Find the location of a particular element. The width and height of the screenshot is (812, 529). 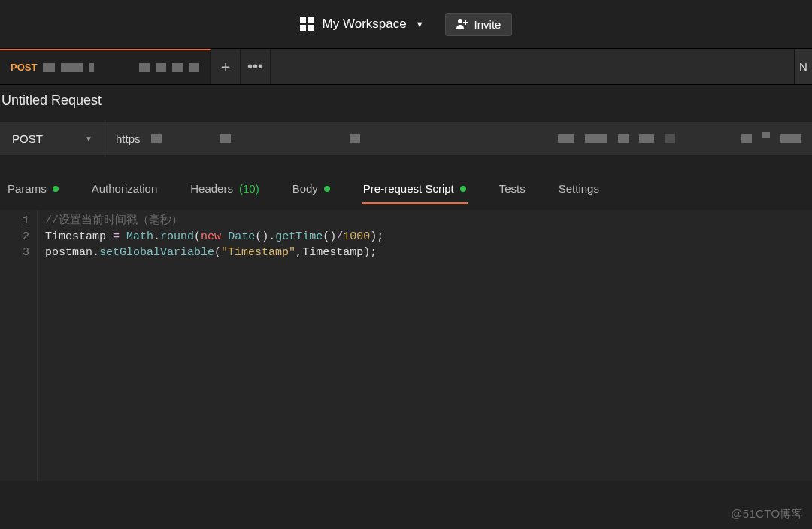

line-number: 3 is located at coordinates (15, 253).